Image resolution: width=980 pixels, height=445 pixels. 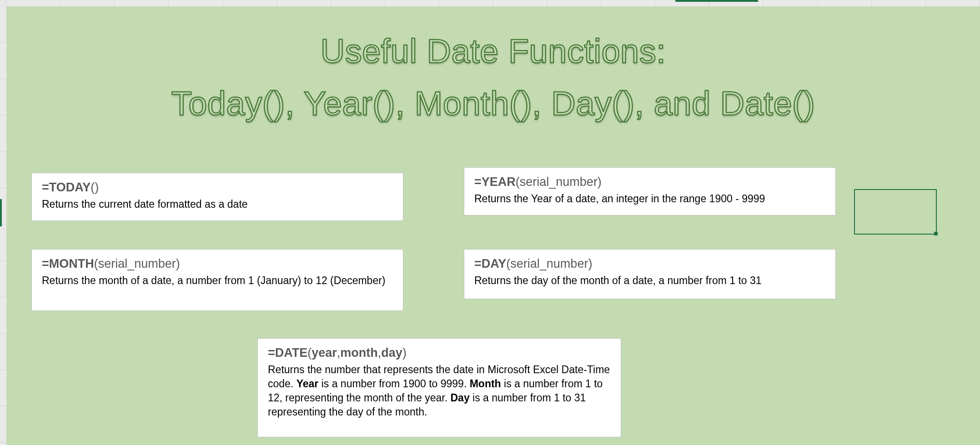 I want to click on function-card-date: =DATE(year,month,day) Returns the number…, so click(x=439, y=388).